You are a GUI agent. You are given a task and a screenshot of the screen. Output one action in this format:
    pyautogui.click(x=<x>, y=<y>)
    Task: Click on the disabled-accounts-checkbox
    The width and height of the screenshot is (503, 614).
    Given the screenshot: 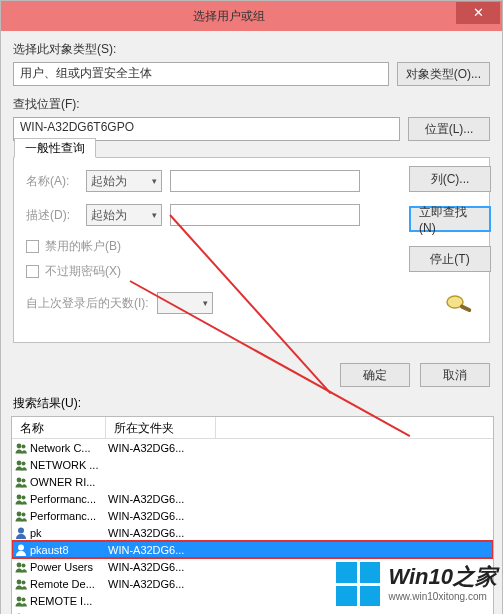 What is the action you would take?
    pyautogui.click(x=32, y=246)
    